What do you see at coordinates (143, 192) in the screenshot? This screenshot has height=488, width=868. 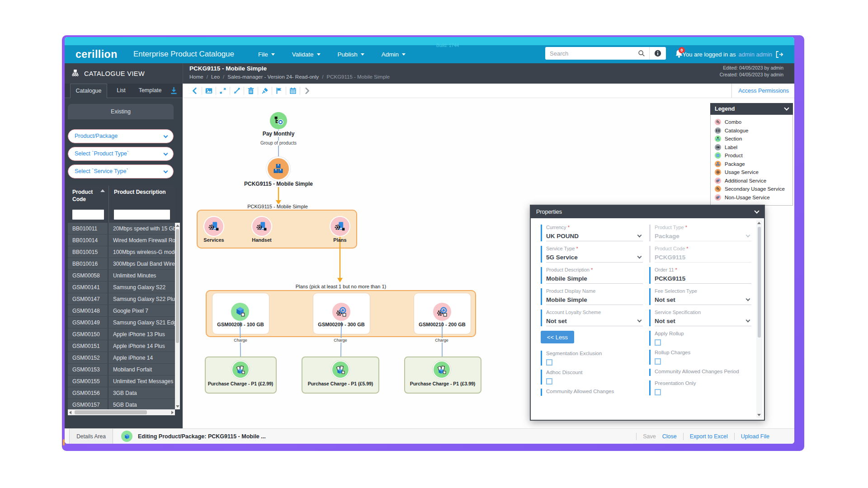 I see `column-product-description: Product Description` at bounding box center [143, 192].